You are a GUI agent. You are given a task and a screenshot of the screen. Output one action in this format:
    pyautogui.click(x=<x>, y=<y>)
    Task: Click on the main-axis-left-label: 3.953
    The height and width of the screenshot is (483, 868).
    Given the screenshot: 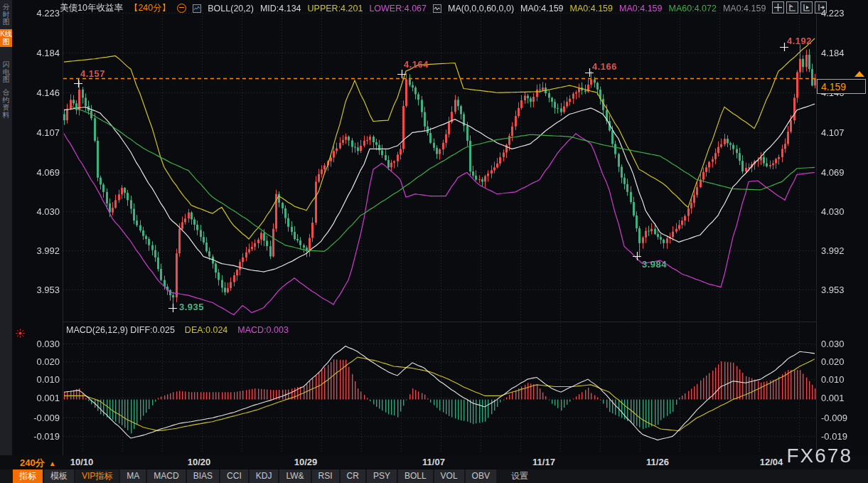 What is the action you would take?
    pyautogui.click(x=45, y=290)
    